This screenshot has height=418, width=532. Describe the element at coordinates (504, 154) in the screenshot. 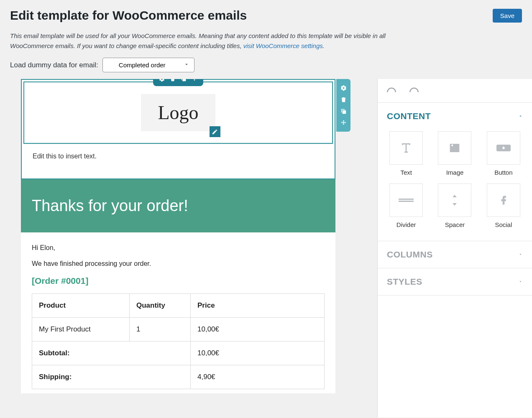

I see `content-item-button: Button` at that location.